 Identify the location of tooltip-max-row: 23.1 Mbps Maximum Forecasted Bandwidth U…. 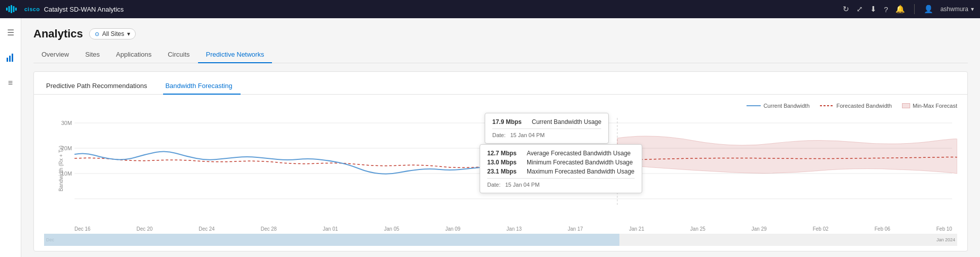
(561, 172).